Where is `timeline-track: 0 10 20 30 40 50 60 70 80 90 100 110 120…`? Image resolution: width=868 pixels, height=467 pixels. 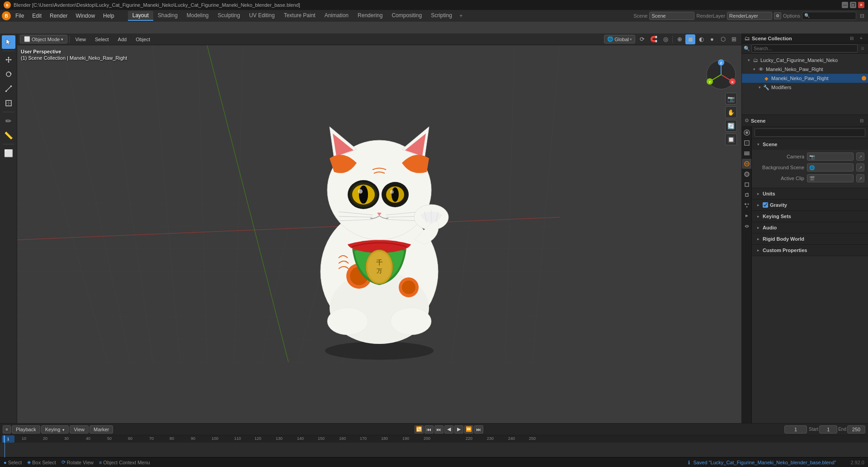 timeline-track: 0 10 20 30 40 50 60 70 80 90 100 110 120… is located at coordinates (434, 446).